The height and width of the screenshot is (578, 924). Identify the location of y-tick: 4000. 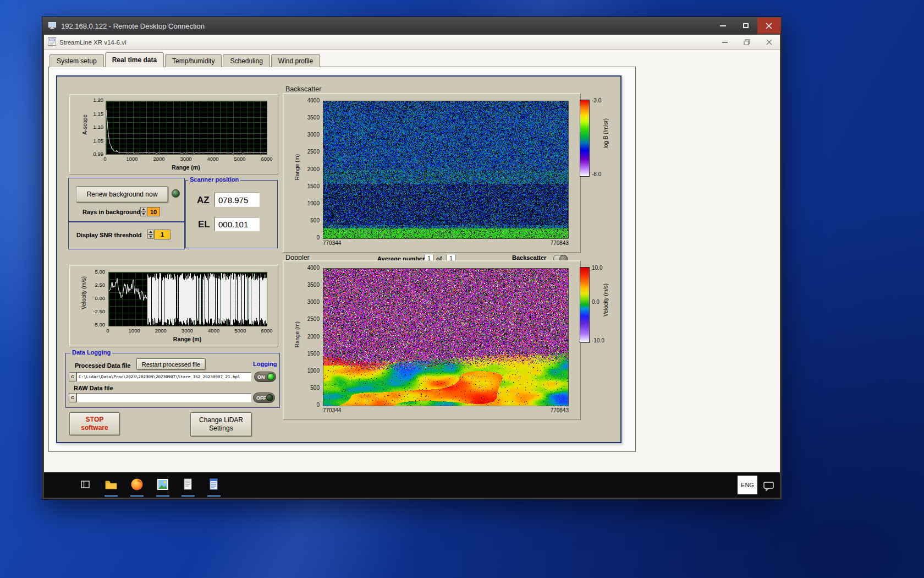
(314, 268).